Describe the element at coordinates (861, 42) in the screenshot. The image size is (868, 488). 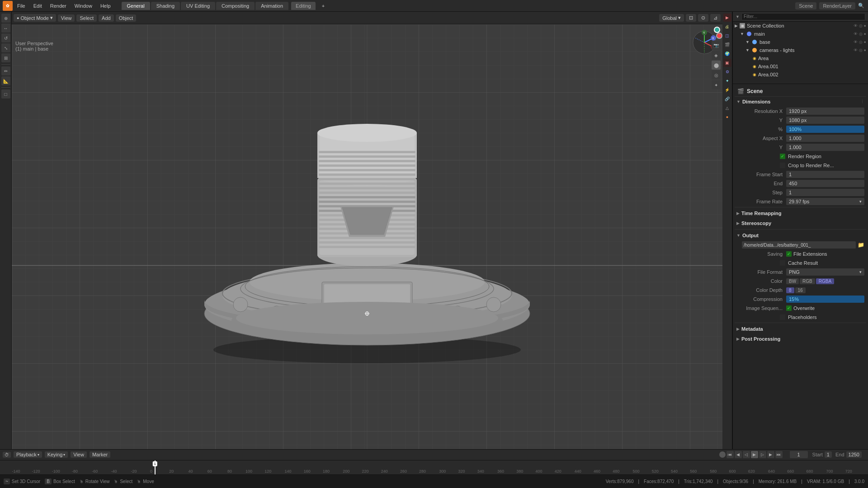
I see `base-camera-icon: ◎` at that location.